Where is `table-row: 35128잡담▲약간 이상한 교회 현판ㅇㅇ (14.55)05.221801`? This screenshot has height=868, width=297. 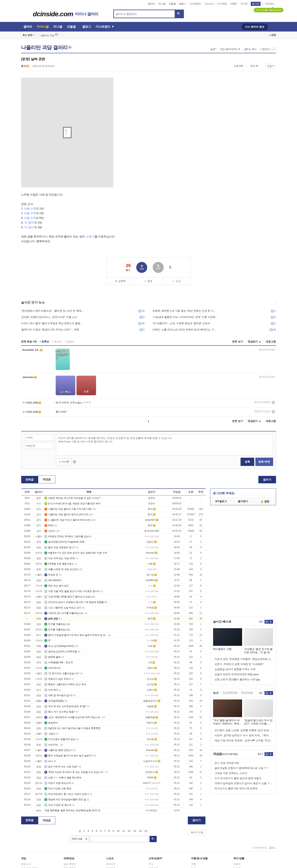 table-row: 35128잡담▲약간 이상한 교회 현판ㅇㅇ (14.55)05.221801 is located at coordinates (113, 789).